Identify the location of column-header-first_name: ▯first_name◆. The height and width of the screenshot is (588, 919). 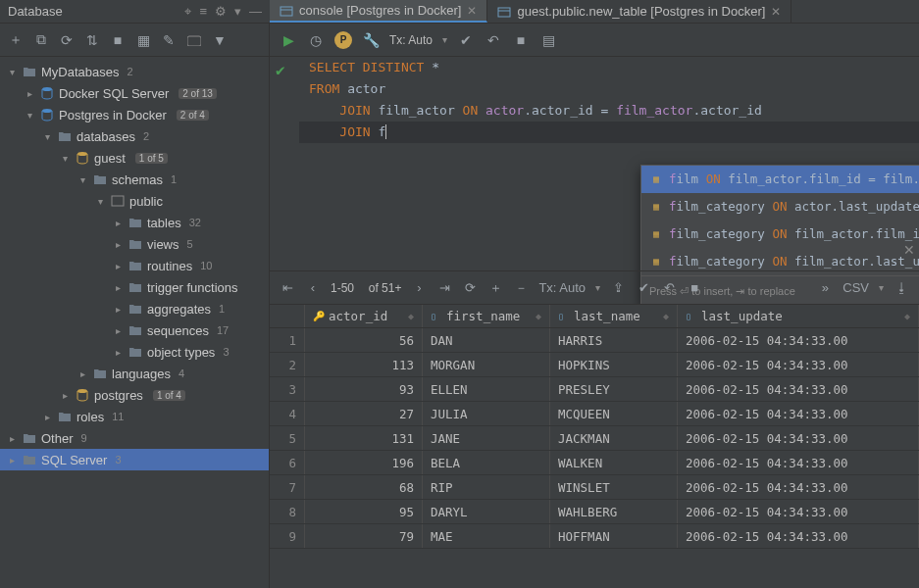
(486, 316).